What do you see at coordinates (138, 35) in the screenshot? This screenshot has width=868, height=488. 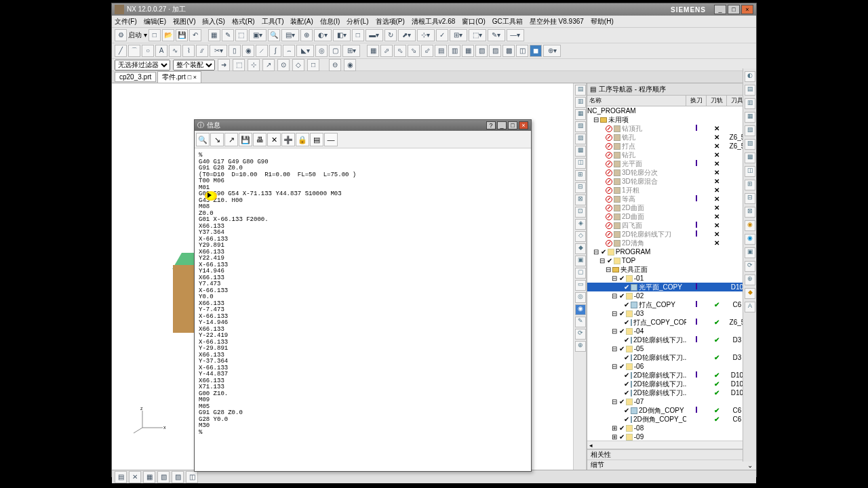 I see `start-label: 启动 ▾` at bounding box center [138, 35].